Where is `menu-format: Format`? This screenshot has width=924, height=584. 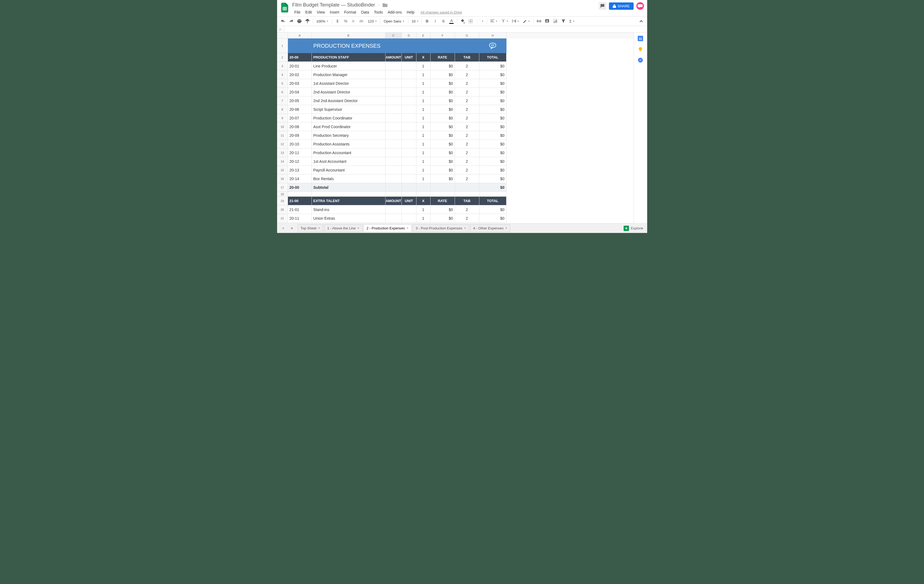
menu-format: Format is located at coordinates (350, 12).